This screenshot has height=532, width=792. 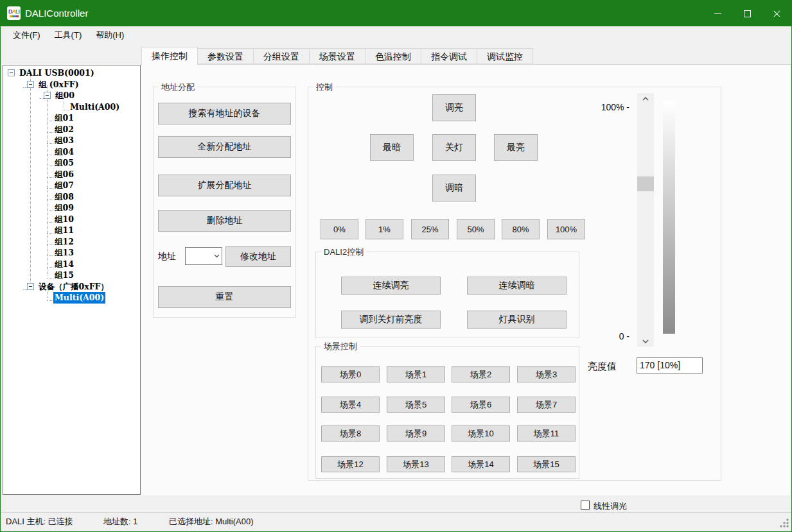 I want to click on dim-down-button: 调暗, so click(x=454, y=188).